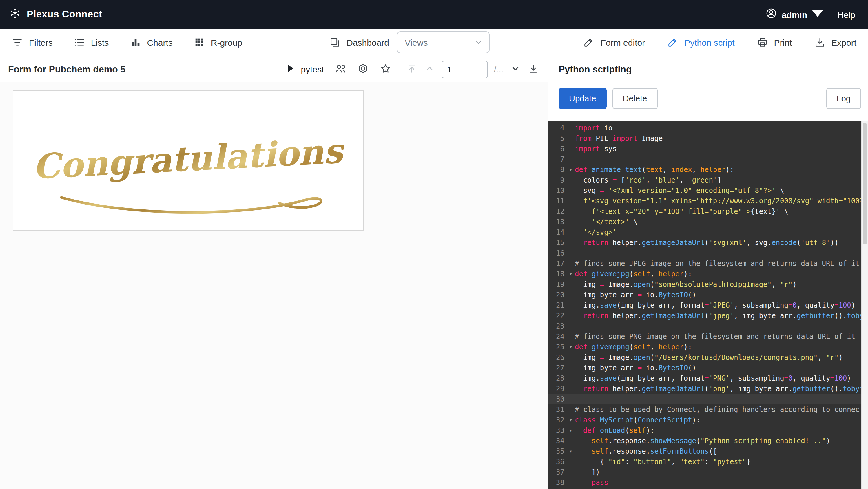 This screenshot has height=489, width=868. Describe the element at coordinates (708, 128) in the screenshot. I see `code-line: 4import io` at that location.